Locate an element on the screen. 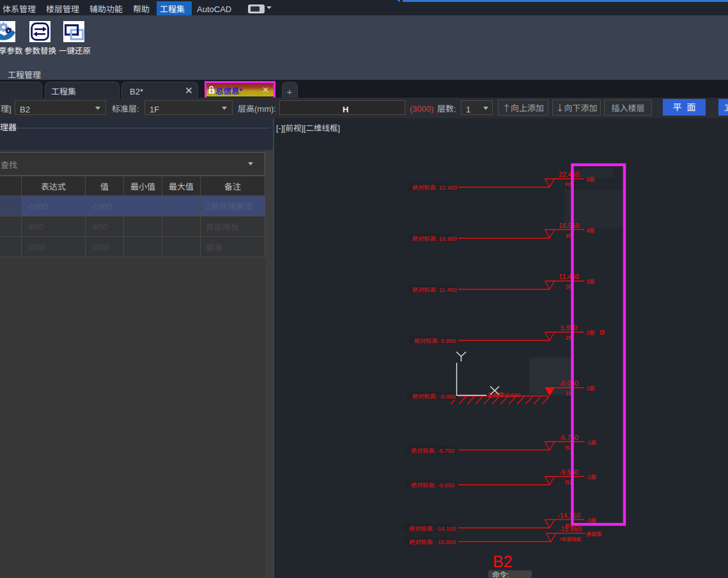 The width and height of the screenshot is (728, 578). svg-text: 7栋基础面 is located at coordinates (570, 539).